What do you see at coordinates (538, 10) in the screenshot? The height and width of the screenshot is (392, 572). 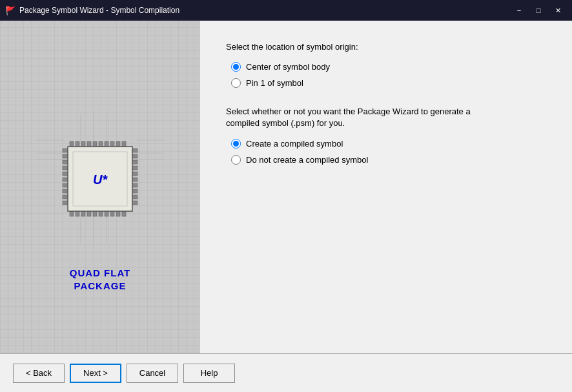 I see `maximize-button: □` at bounding box center [538, 10].